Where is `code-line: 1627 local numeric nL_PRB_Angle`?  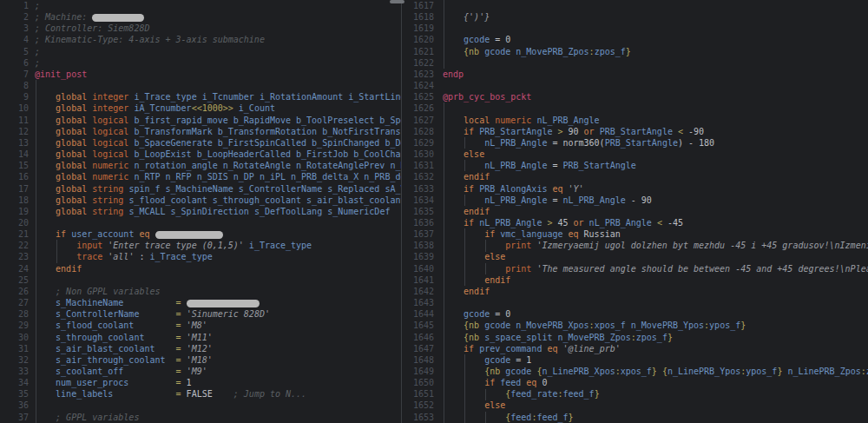 code-line: 1627 local numeric nL_PRB_Angle is located at coordinates (635, 120).